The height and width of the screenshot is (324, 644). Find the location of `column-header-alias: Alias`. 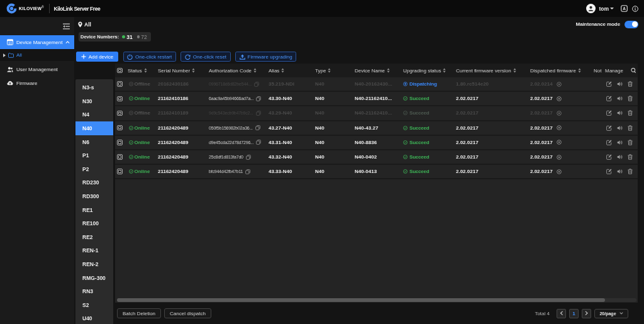

column-header-alias: Alias is located at coordinates (292, 70).